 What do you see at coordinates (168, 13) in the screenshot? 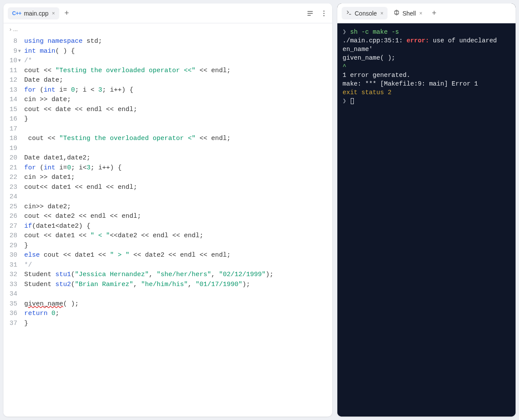
I see `editor-tab-bar: C++ main.cpp × +` at bounding box center [168, 13].